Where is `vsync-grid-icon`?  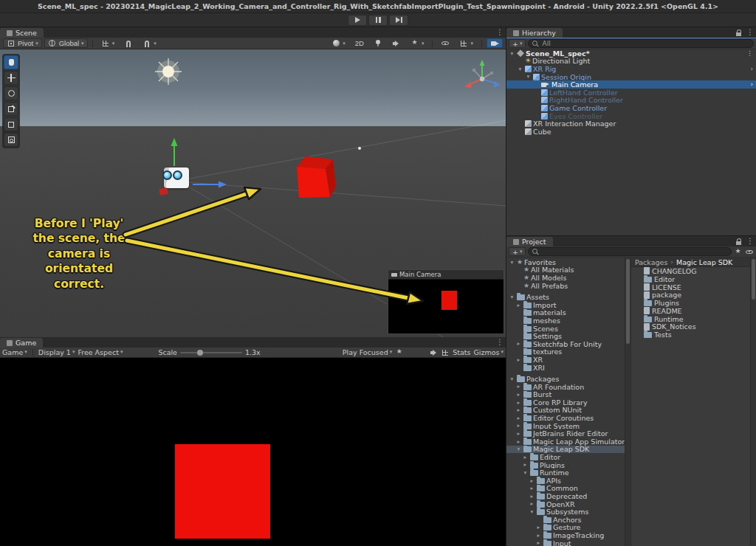
vsync-grid-icon is located at coordinates (445, 353).